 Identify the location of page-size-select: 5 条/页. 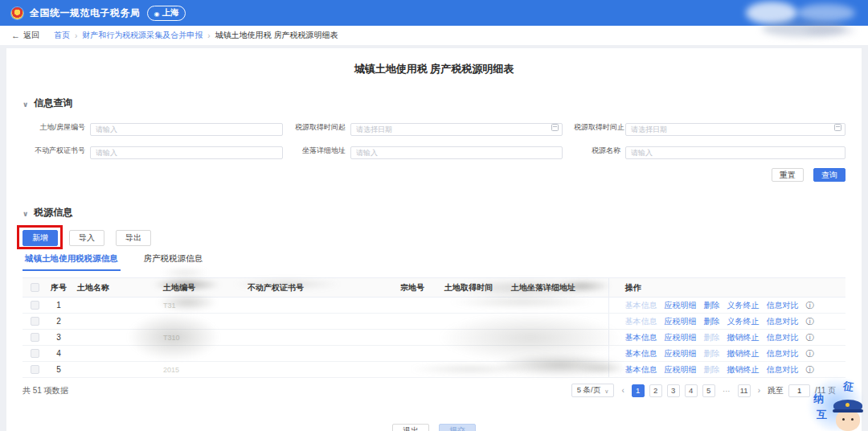
(593, 391).